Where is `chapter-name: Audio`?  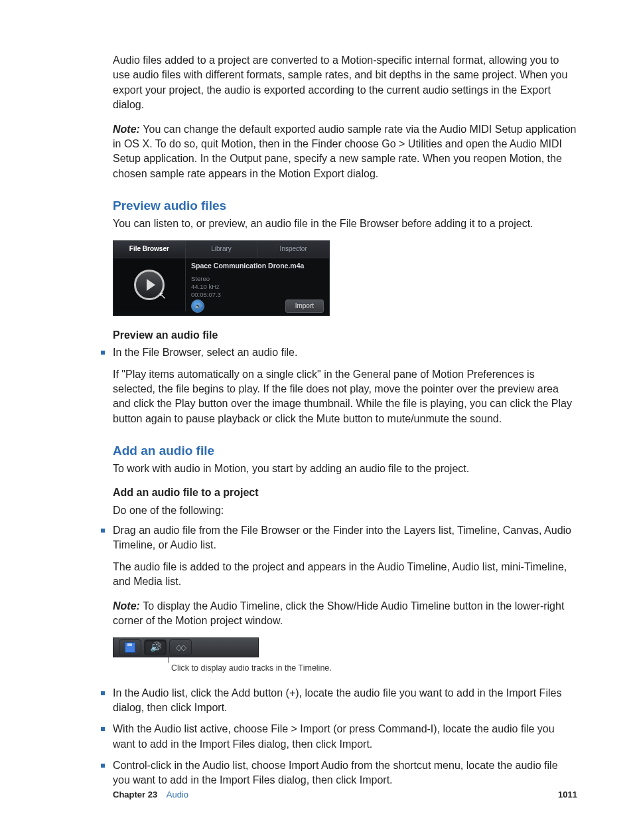
chapter-name: Audio is located at coordinates (178, 794).